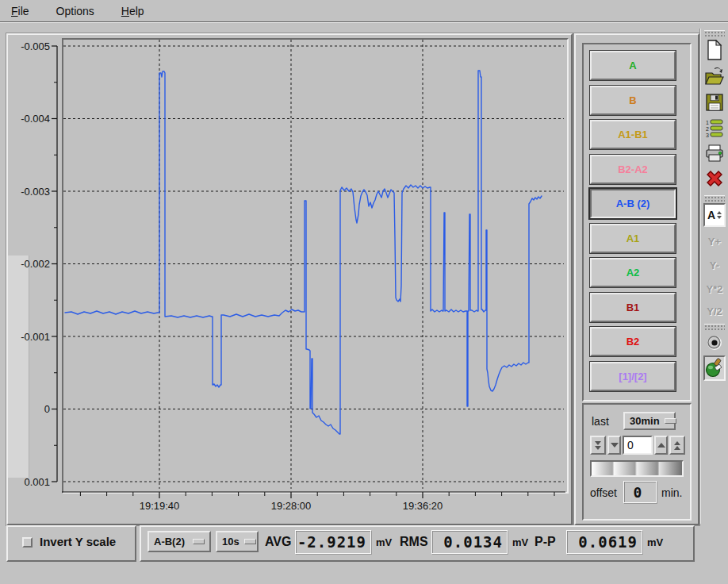 This screenshot has height=584, width=728. What do you see at coordinates (78, 541) in the screenshot?
I see `invert-y-label: Invert Y scale` at bounding box center [78, 541].